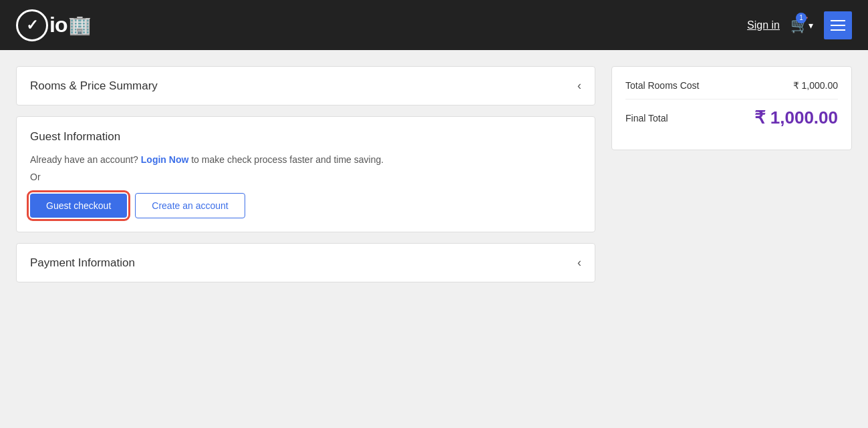 The height and width of the screenshot is (428, 868). I want to click on final-total-value: ₹ 1,000.00, so click(797, 118).